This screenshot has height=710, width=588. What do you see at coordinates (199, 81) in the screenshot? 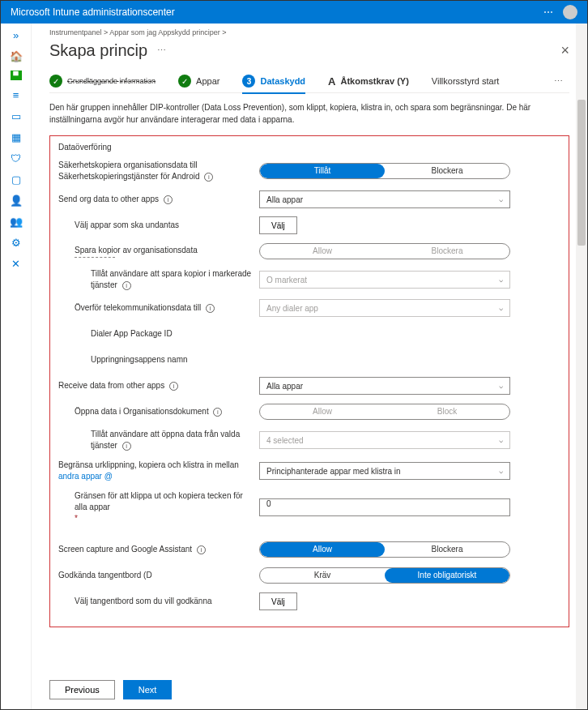
I see `wizard-step-2: ✓ Appar` at bounding box center [199, 81].